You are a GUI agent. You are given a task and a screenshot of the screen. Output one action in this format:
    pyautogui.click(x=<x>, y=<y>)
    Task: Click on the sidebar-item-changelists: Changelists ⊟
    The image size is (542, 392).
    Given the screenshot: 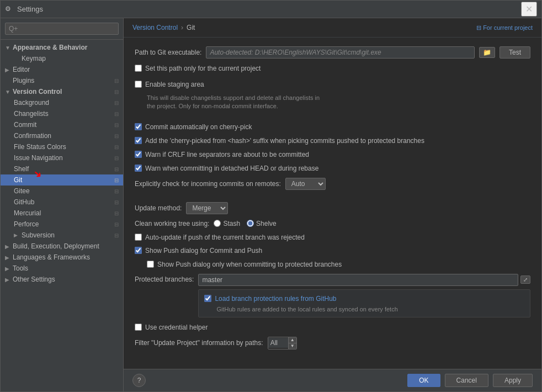 What is the action you would take?
    pyautogui.click(x=62, y=114)
    